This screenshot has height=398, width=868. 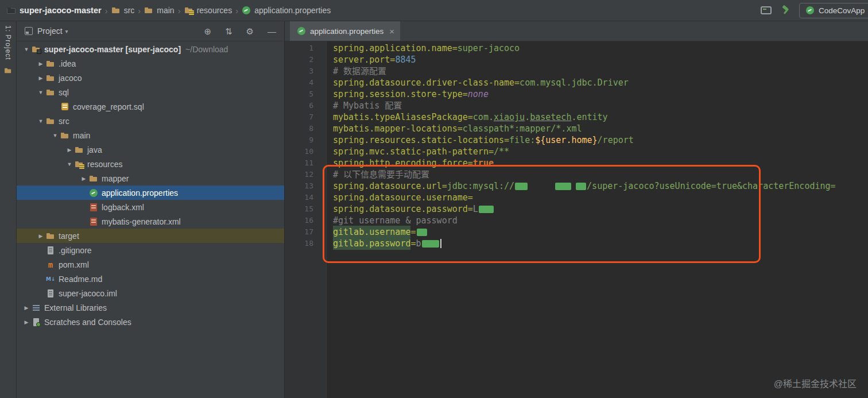 I want to click on code-line-3: 3# 数据源配置, so click(x=576, y=71).